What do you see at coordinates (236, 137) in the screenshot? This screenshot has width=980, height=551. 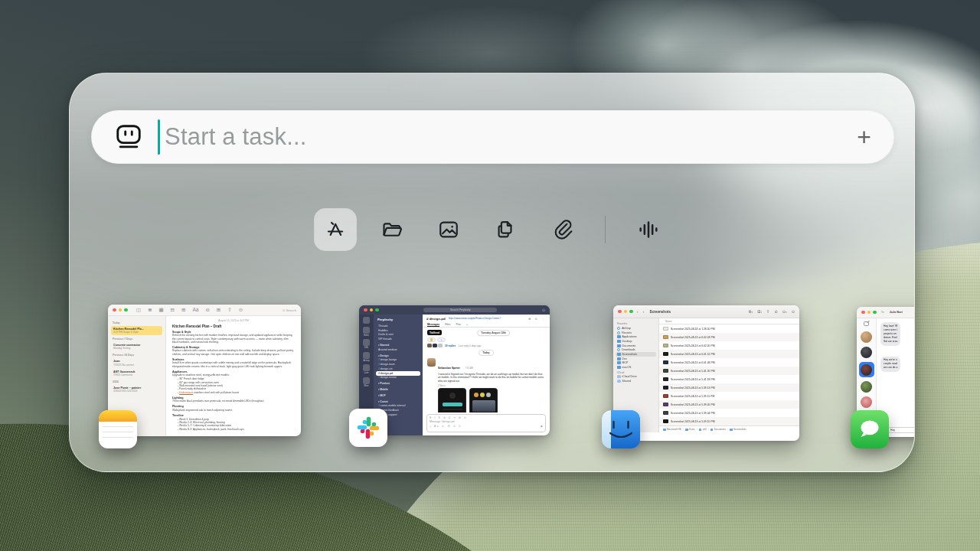 I see `task-placeholder: Start a task...` at bounding box center [236, 137].